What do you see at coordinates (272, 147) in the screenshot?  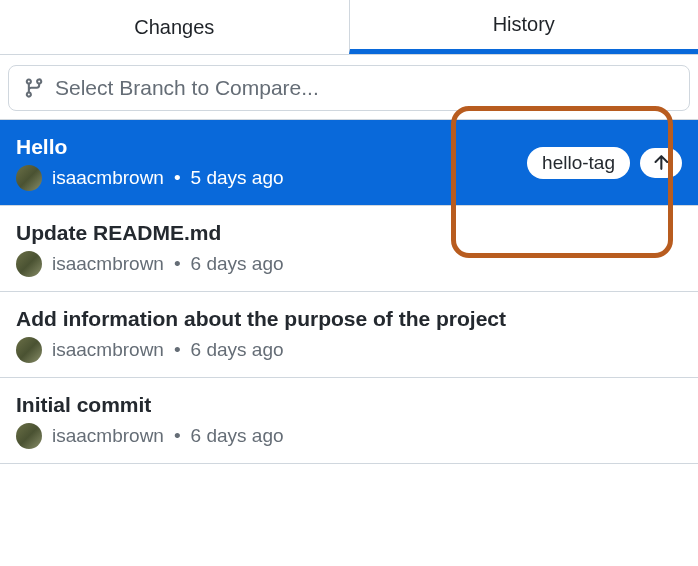 I see `commit-title: Hello` at bounding box center [272, 147].